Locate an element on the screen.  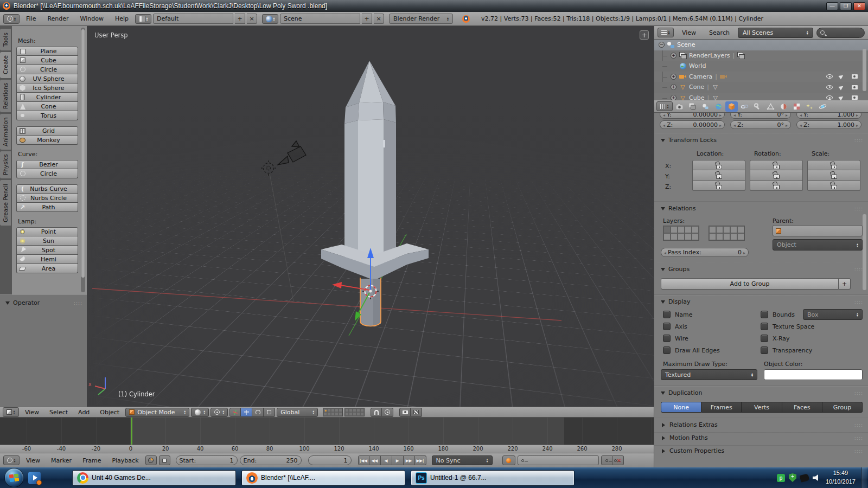
outliner-row-renderlayers: + RenderLayers | is located at coordinates (761, 56).